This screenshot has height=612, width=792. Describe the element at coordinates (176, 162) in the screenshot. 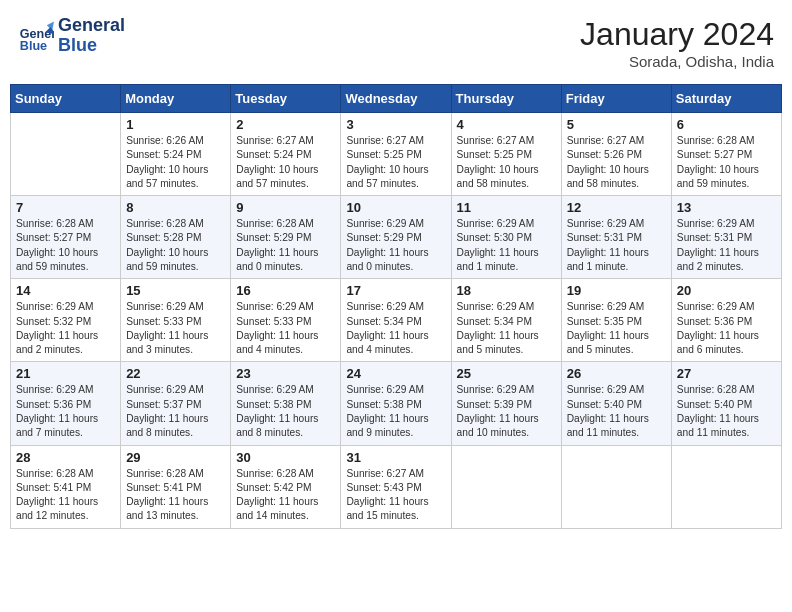

I see `day-info: Sunrise: 6:26 AMSunset: 5:24 PMDaylight:…` at that location.